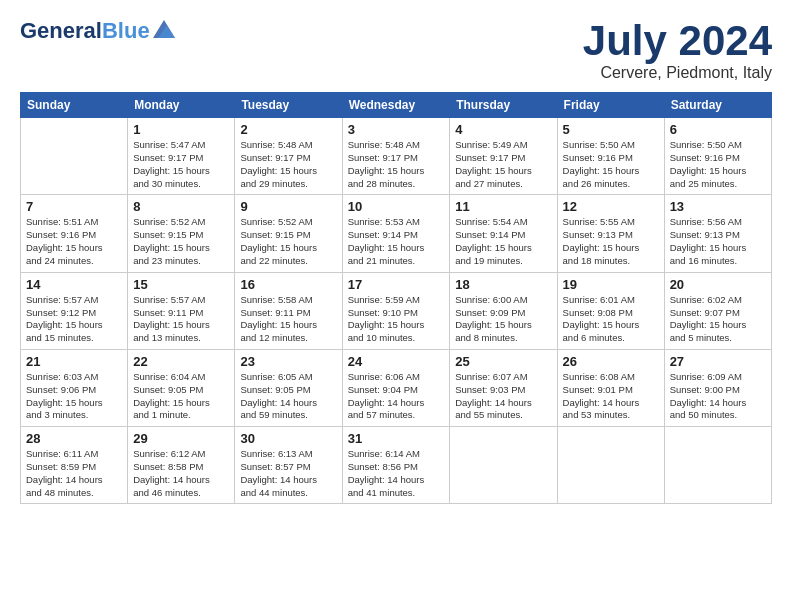 The height and width of the screenshot is (612, 792). What do you see at coordinates (288, 388) in the screenshot?
I see `table-cell: 23Sunrise: 6:05 AMSunset: 9:05 PMDayligh…` at bounding box center [288, 388].